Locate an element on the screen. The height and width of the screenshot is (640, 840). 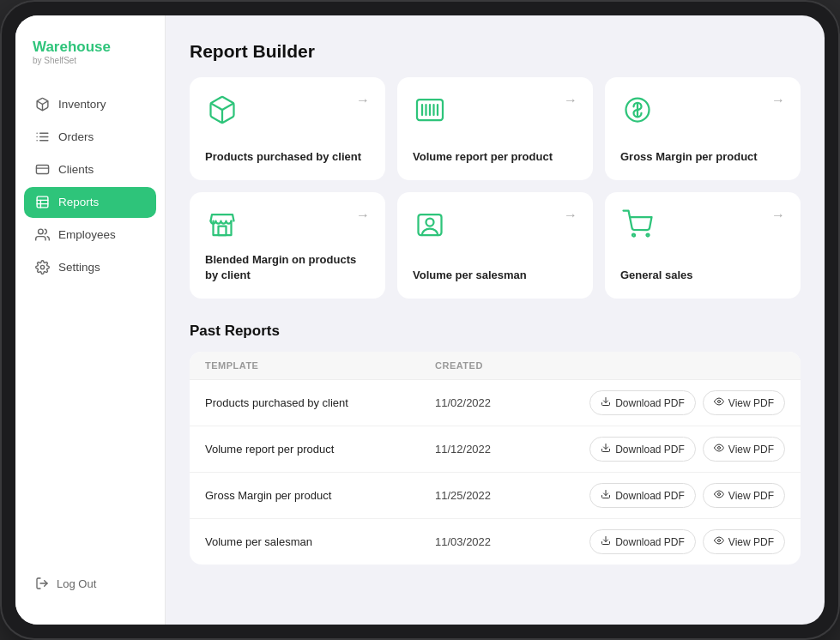
row4-date: 11/03/2022 is located at coordinates (495, 542).